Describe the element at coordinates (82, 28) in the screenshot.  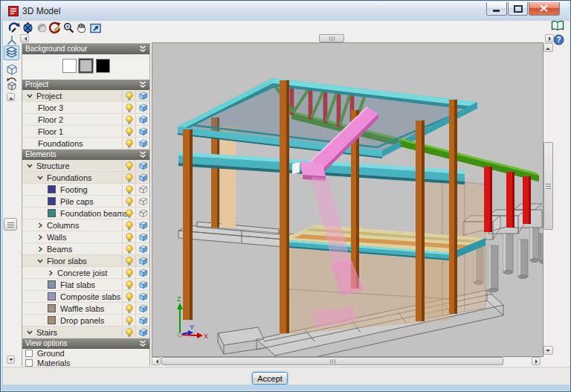
I see `pan-hand-icon` at that location.